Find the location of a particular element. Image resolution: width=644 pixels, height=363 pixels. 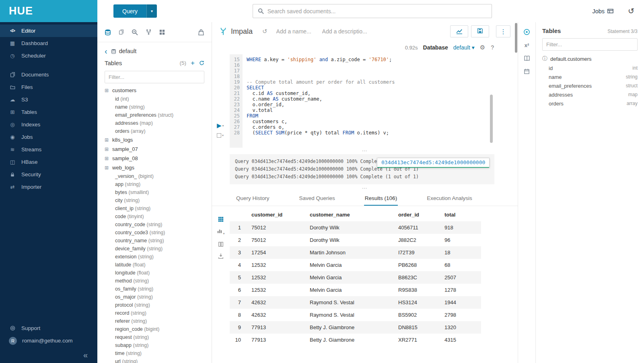

download-icon is located at coordinates (221, 256).